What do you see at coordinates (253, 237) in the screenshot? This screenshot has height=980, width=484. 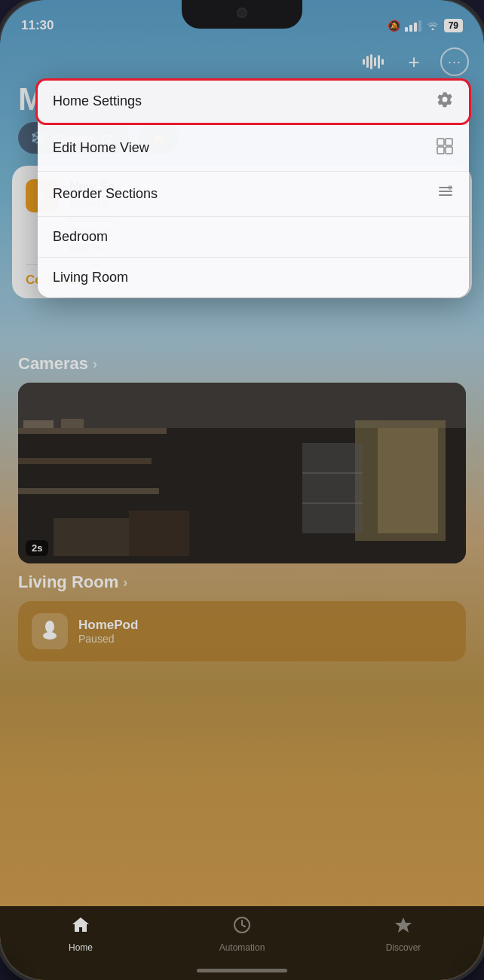 I see `menu-item-bedroom: Bedroom` at bounding box center [253, 237].